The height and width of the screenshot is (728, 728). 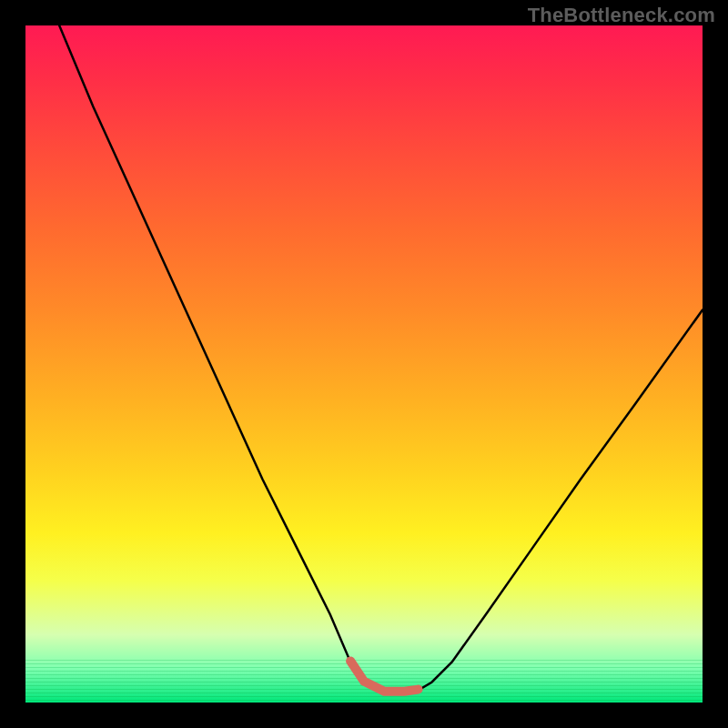 I want to click on watermark-text: TheBottleneck.com, so click(x=622, y=15).